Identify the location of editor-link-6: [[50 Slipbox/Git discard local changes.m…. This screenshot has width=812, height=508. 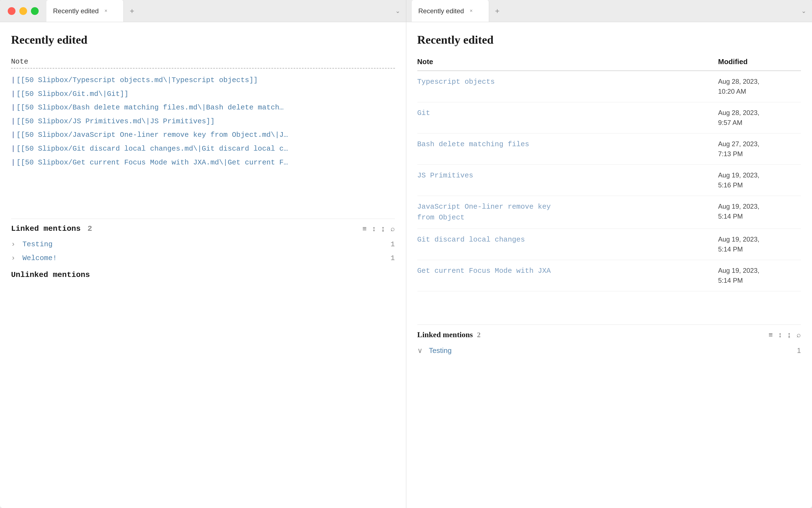
(203, 149).